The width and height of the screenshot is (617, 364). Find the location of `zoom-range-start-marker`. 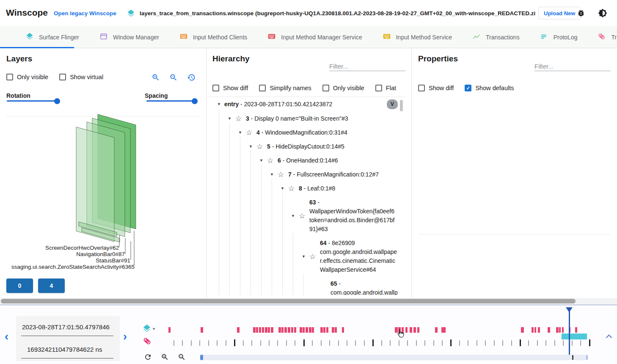

zoom-range-start-marker is located at coordinates (201, 357).